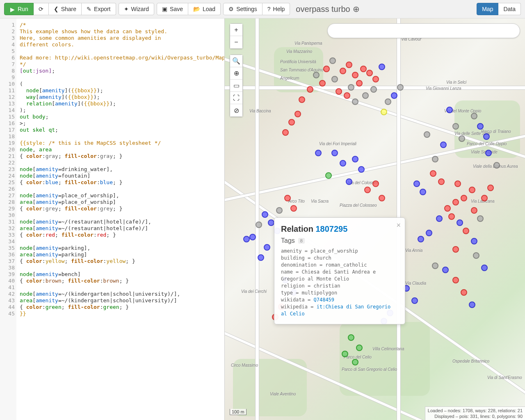  What do you see at coordinates (236, 110) in the screenshot?
I see `clear-button: ⊘` at bounding box center [236, 110].